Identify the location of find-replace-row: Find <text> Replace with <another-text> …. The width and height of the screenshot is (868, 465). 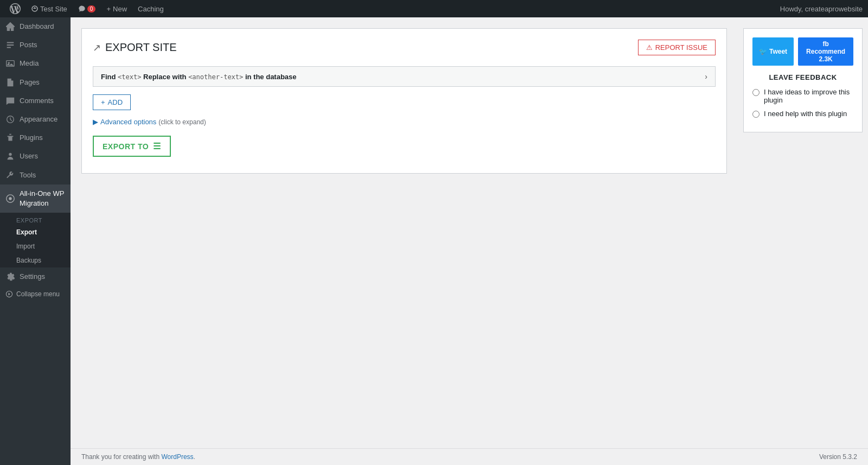
(404, 77).